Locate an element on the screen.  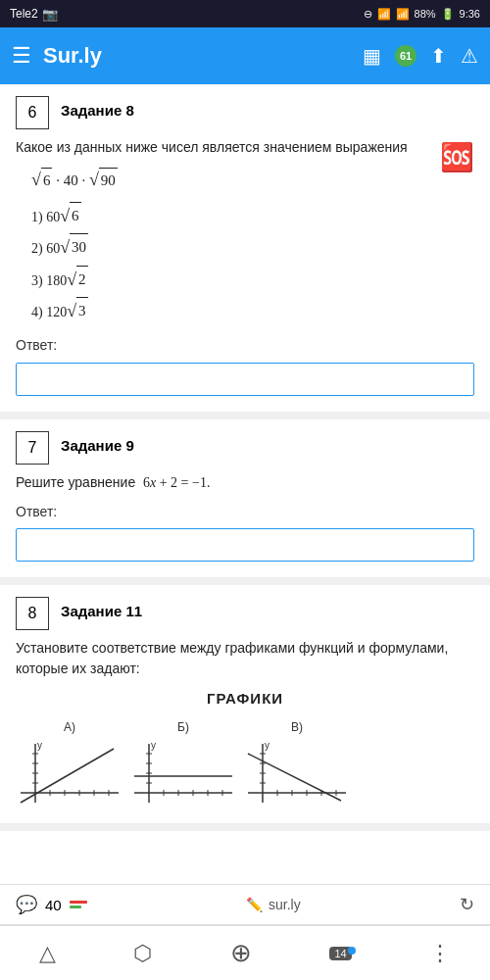
task-question-6: 🆘 Какое из данных ниже чисел является зн… is located at coordinates (245, 147).